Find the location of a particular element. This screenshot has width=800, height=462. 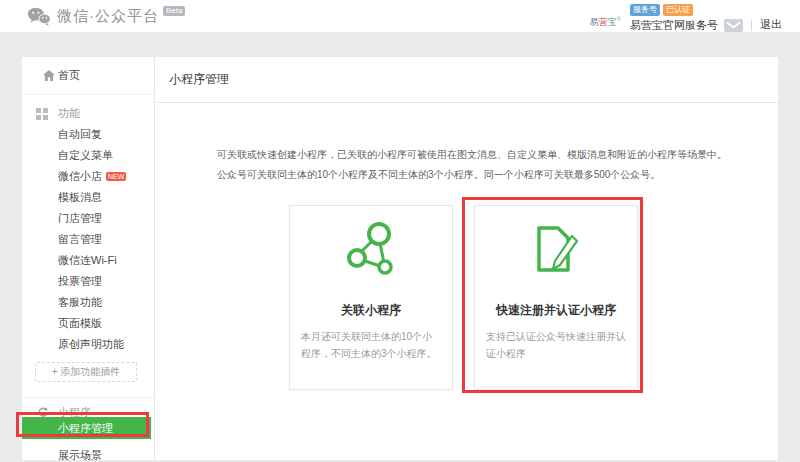

page-title: 小程序管理 is located at coordinates (199, 80).